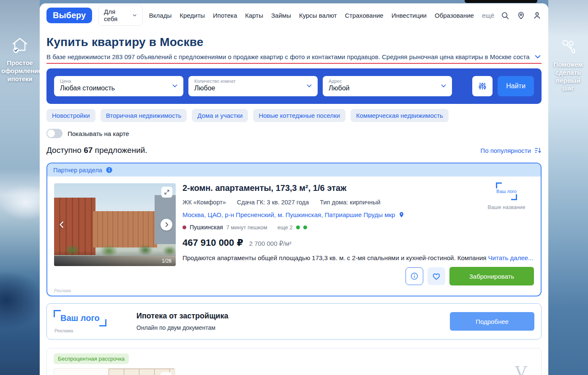 Image resolution: width=588 pixels, height=375 pixels. What do you see at coordinates (289, 215) in the screenshot?
I see `address-link: Москва, ЦАО, р-н Пресненский, м. Пушкинс…` at bounding box center [289, 215].